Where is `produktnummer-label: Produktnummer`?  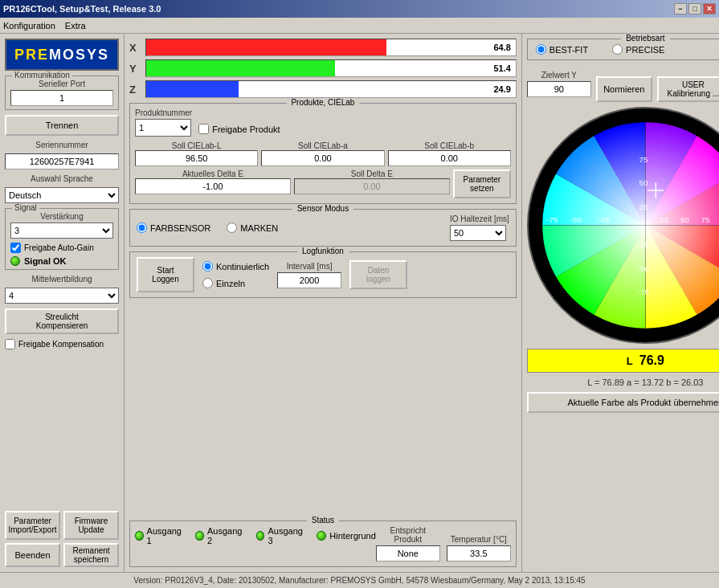
produktnummer-label: Produktnummer is located at coordinates (164, 112).